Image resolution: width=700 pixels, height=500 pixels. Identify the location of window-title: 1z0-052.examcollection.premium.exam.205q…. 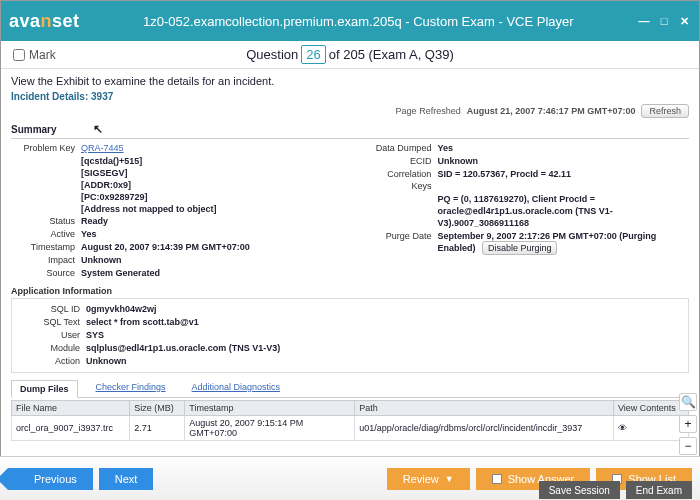
(358, 22).